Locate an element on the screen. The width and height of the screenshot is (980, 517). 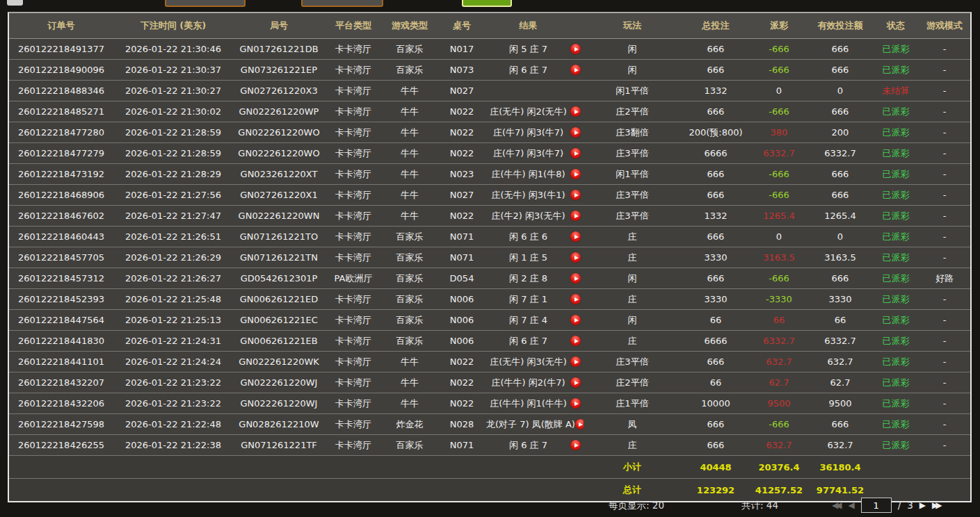
table-row: 2601222184676022026-01-22 21:27:47GN0222… is located at coordinates (490, 216).